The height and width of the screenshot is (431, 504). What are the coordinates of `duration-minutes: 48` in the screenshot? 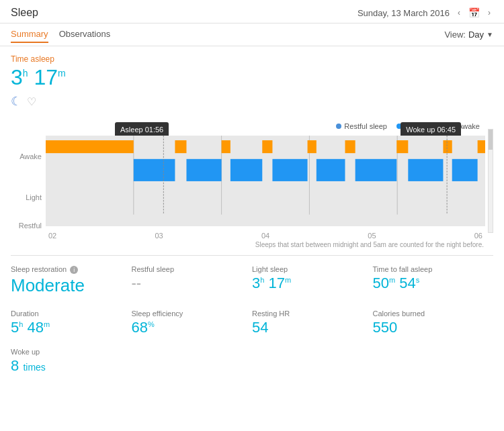 It's located at (36, 328).